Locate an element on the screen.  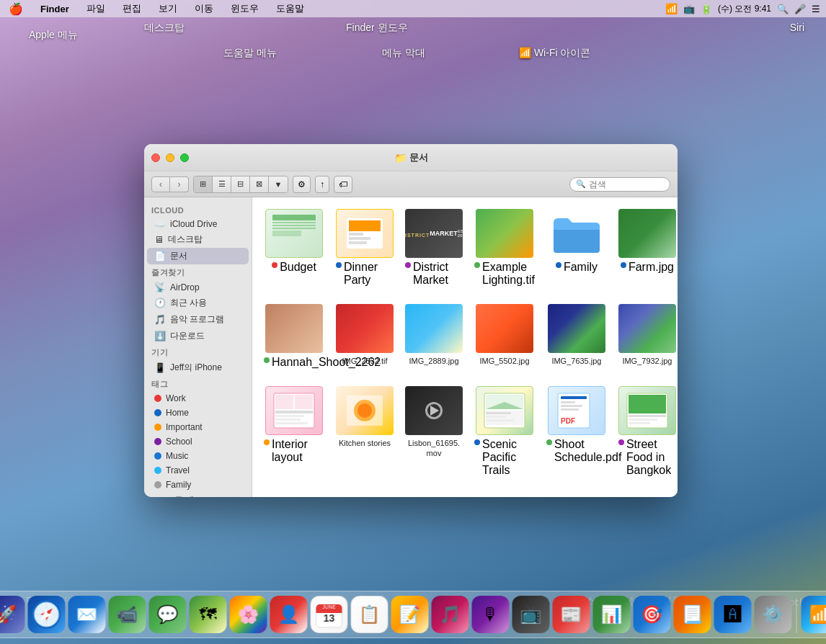
dock-app-facetime: 📹 is located at coordinates (128, 614).